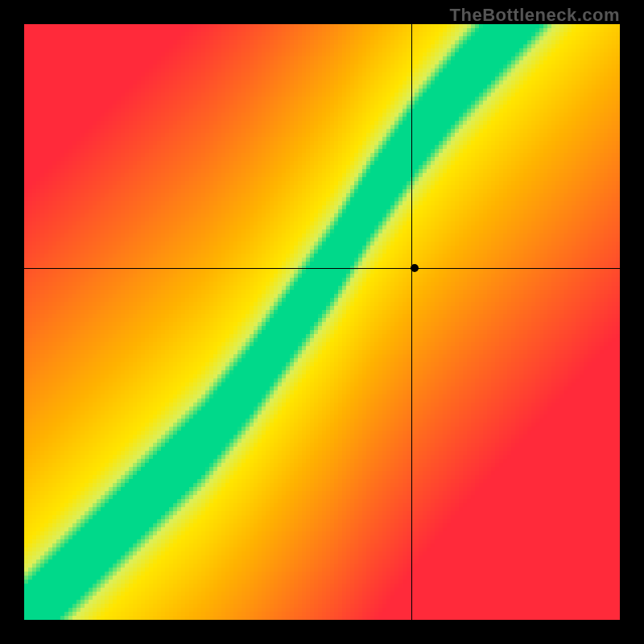  Describe the element at coordinates (415, 268) in the screenshot. I see `selected-point-marker` at that location.